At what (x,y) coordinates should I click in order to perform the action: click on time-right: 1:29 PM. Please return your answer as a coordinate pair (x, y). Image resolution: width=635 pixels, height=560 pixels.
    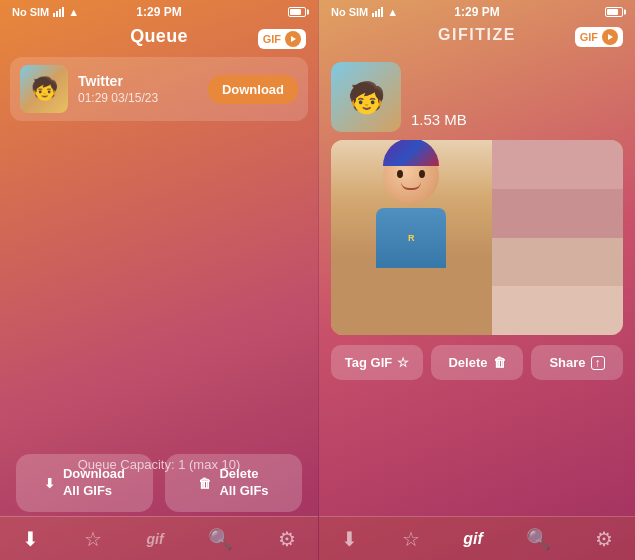
    Looking at the image, I should click on (476, 12).